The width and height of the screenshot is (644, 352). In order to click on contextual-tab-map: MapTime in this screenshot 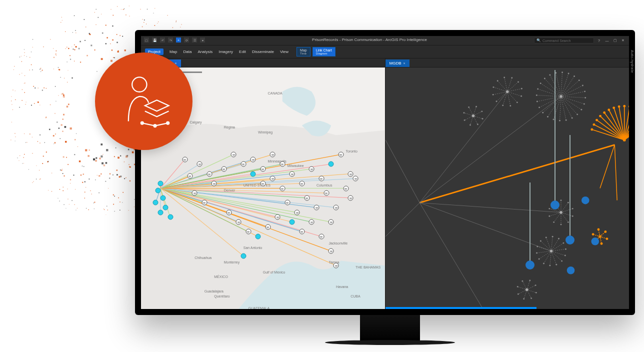, I will do `click(304, 52)`.